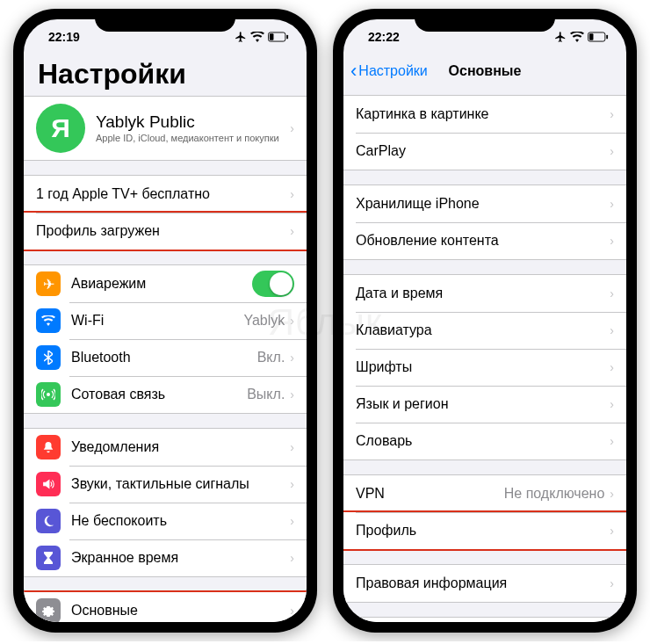  Describe the element at coordinates (165, 521) in the screenshot. I see `dnd-row: Не беспокоить ›` at that location.